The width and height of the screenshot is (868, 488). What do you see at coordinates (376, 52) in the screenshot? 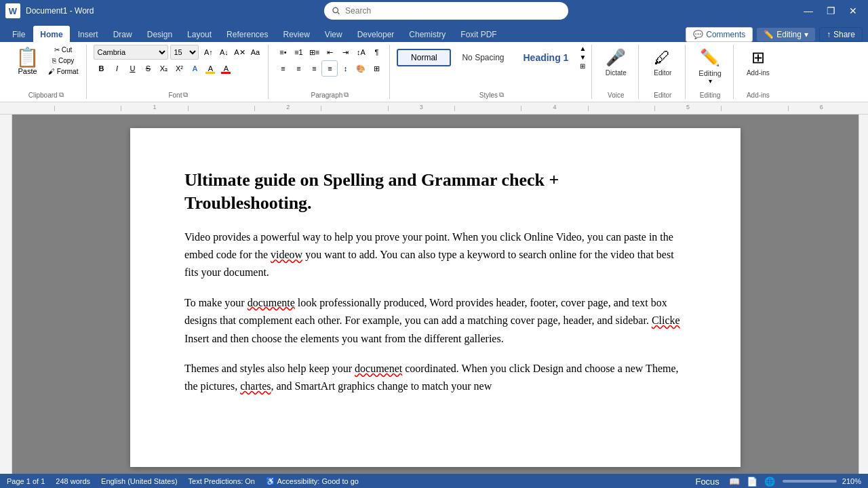
I see `show-marks-button: ¶` at bounding box center [376, 52].